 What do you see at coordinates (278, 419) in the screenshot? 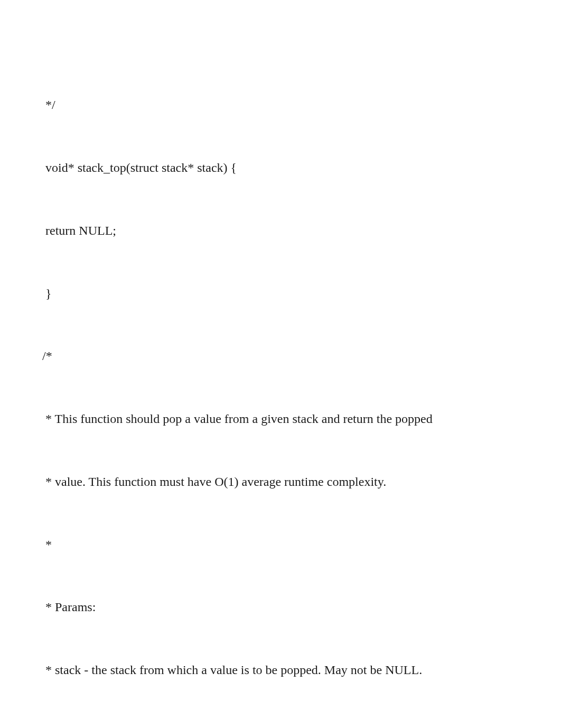
I see `code-line: * This function should pop a value from …` at bounding box center [278, 419].